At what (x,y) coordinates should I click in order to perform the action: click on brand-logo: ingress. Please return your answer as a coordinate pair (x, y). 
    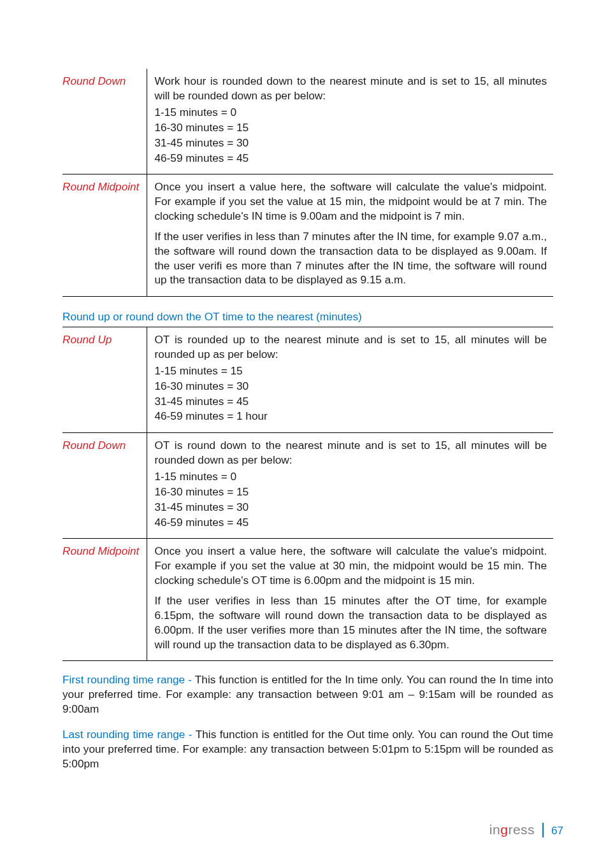
    Looking at the image, I should click on (516, 830).